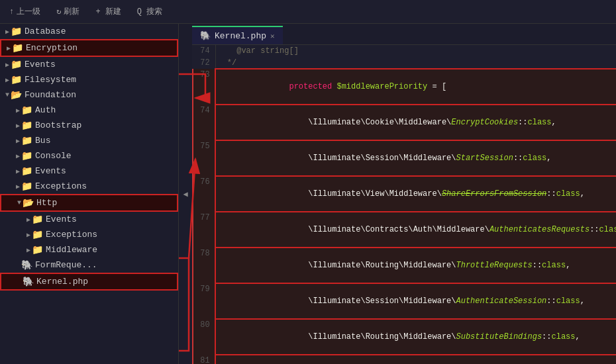 Image resolution: width=616 pixels, height=364 pixels. Describe the element at coordinates (404, 63) in the screenshot. I see `table-row: 72 */` at that location.